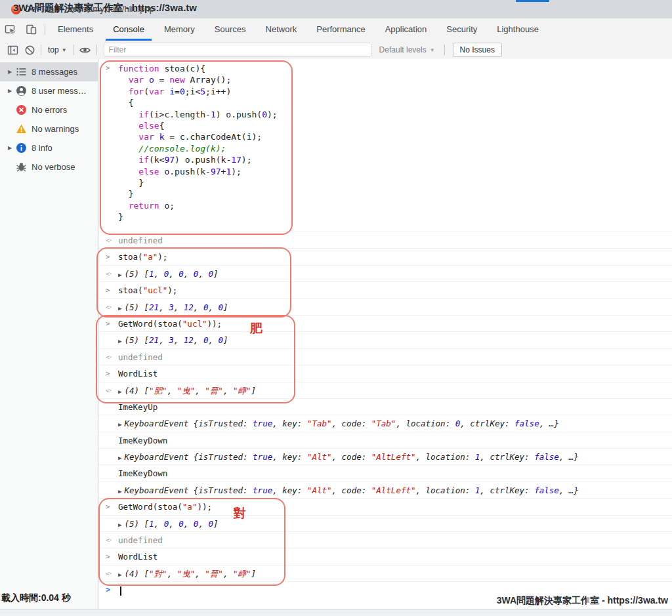  What do you see at coordinates (138, 374) in the screenshot?
I see `console-text: WordList` at bounding box center [138, 374].